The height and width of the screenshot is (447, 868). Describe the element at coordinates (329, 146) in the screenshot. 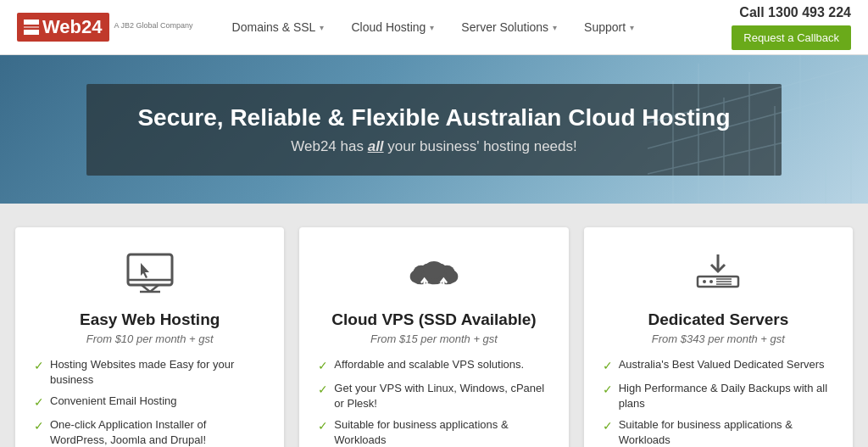

I see `hero-sub-before: Web24 has` at that location.